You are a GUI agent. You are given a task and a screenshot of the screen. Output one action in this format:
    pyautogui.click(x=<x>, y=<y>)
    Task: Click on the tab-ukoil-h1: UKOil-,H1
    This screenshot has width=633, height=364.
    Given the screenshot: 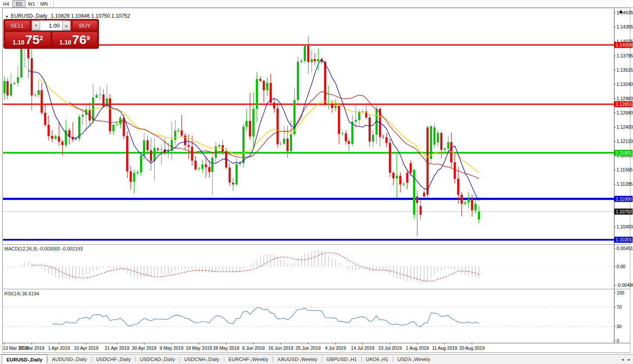 What is the action you would take?
    pyautogui.click(x=377, y=359)
    